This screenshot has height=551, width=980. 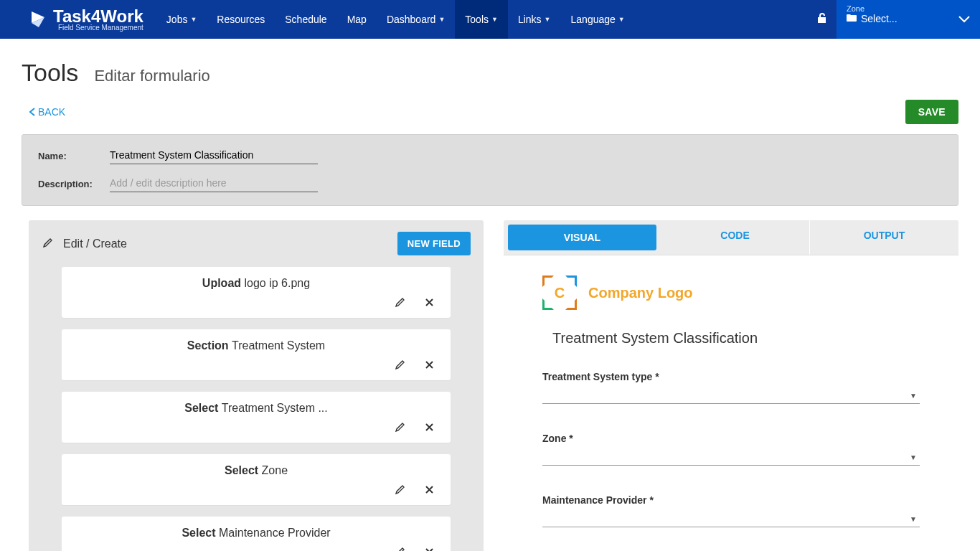 What do you see at coordinates (241, 19) in the screenshot?
I see `nav-item-label: Resources` at bounding box center [241, 19].